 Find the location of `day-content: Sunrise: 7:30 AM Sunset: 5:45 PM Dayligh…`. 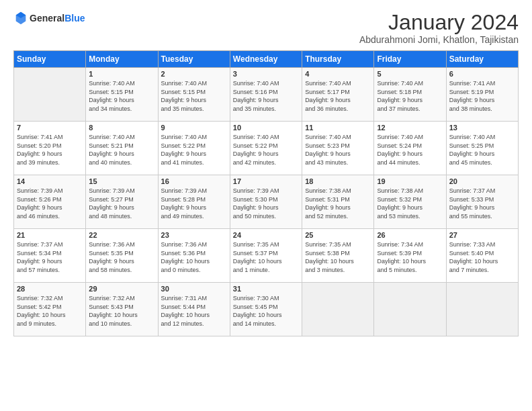

day-content: Sunrise: 7:30 AM Sunset: 5:45 PM Dayligh… is located at coordinates (266, 311).